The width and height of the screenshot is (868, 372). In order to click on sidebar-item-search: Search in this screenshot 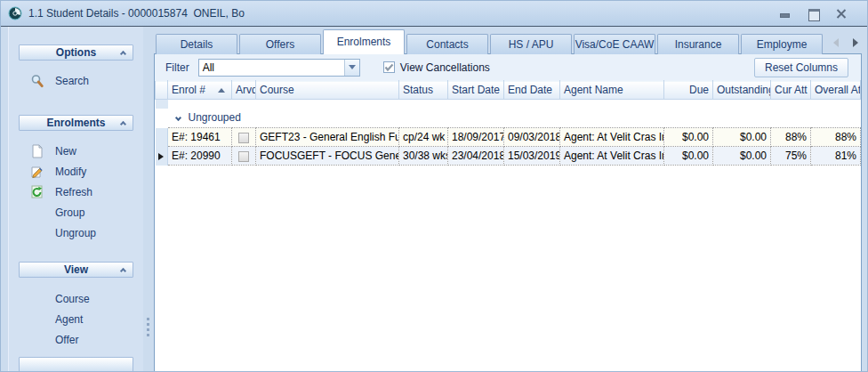, I will do `click(76, 82)`.